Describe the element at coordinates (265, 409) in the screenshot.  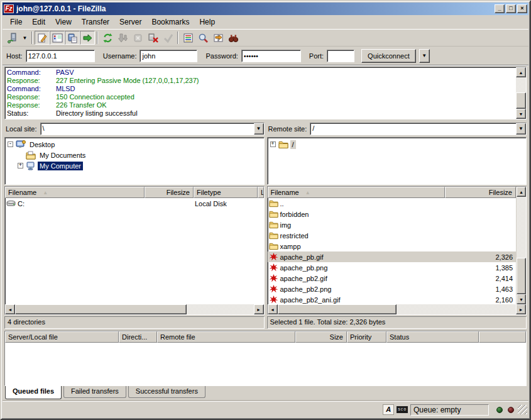
I see `status-bar: A SCO Queue: empty` at that location.